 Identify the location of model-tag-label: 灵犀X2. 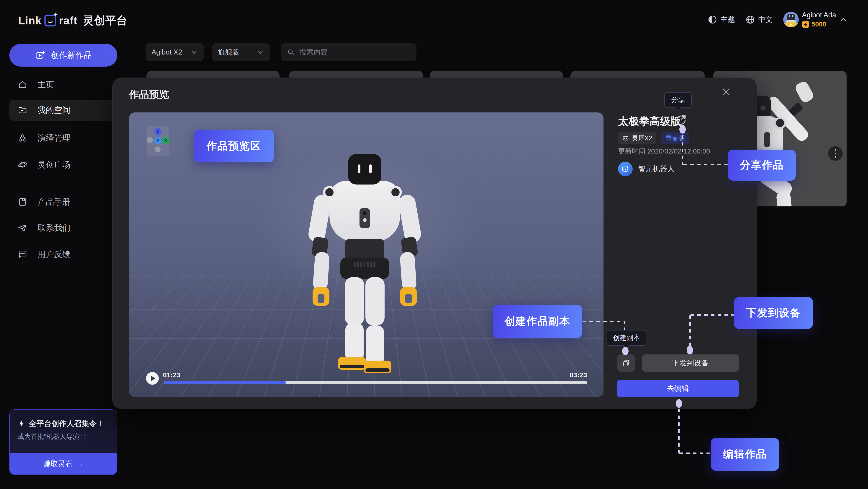
(642, 138).